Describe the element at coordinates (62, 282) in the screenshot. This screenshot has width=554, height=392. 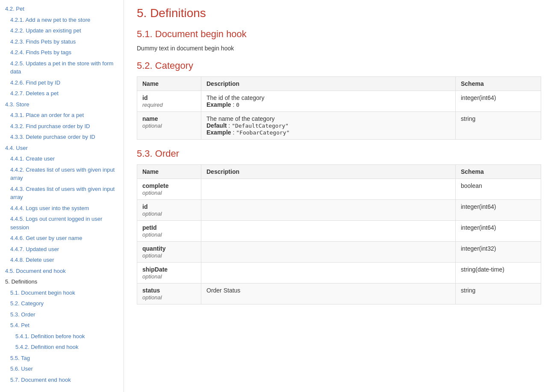
I see `sidebar-item: 5. Definitions` at that location.